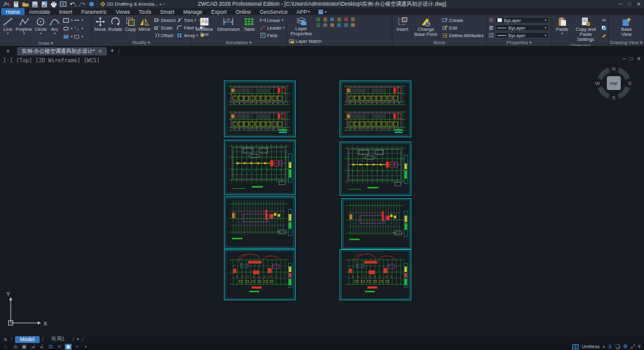 This screenshot has height=350, width=644. I want to click on settings-gear-icon: ⚙, so click(625, 346).